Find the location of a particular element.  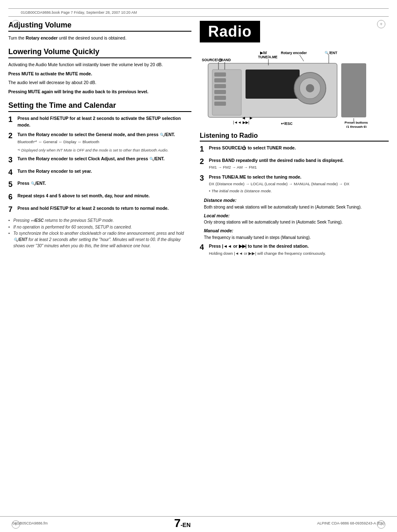

step-4: 4 Turn the Rotary encoder to set year. is located at coordinates (100, 173).